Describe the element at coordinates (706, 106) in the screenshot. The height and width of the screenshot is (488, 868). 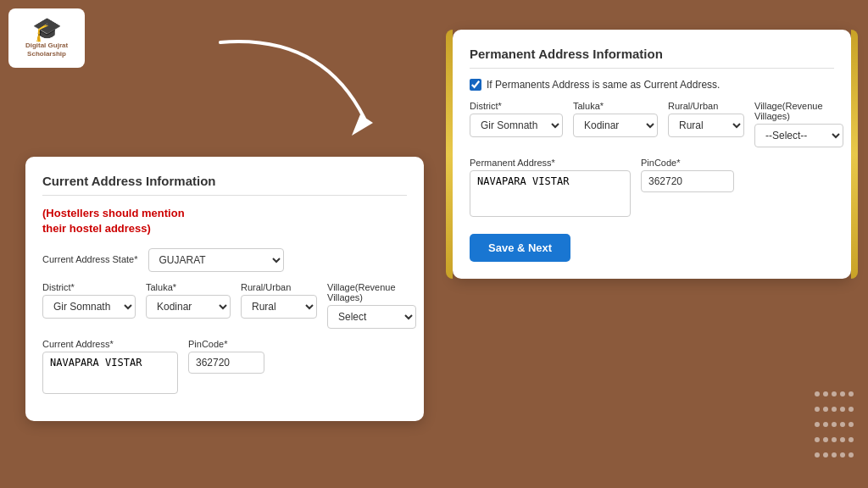
I see `perm-ruralurban-label: Rural/Urban` at that location.